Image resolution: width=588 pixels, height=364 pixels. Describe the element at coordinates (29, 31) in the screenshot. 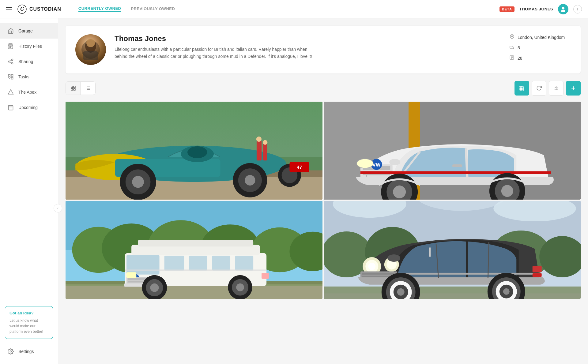

I see `sidebar-item-garage: Garage` at that location.